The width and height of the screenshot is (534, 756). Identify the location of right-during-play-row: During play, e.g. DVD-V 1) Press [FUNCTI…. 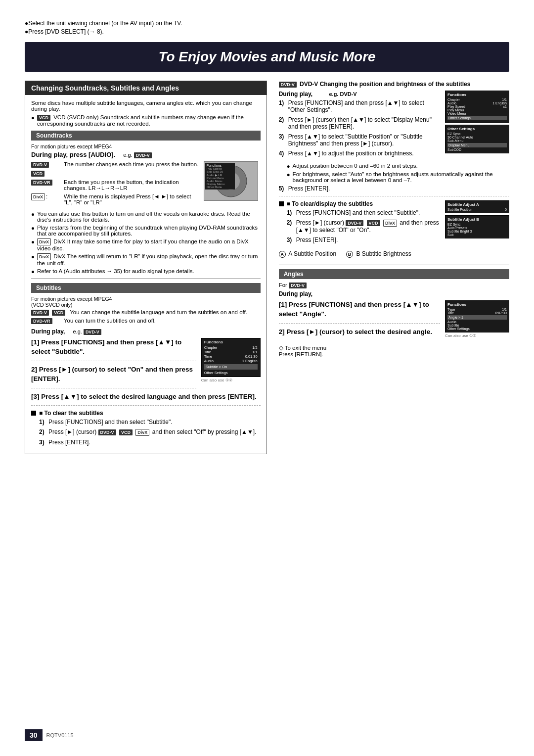
(394, 125).